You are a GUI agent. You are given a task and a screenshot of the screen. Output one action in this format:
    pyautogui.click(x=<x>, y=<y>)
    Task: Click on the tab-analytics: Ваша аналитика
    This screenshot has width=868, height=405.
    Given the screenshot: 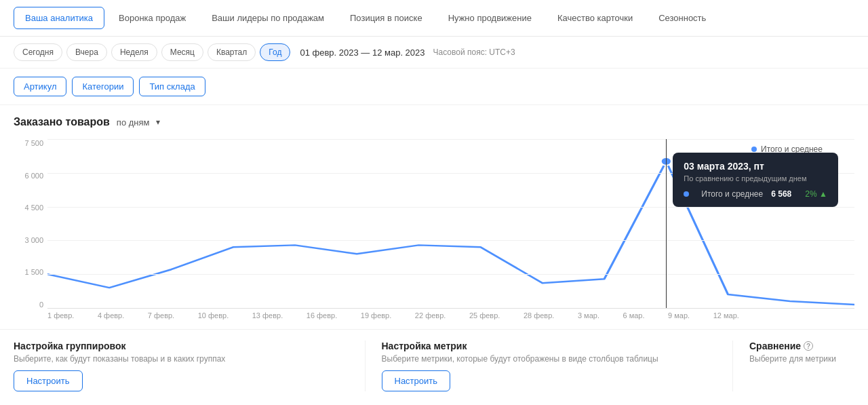 What is the action you would take?
    pyautogui.click(x=59, y=18)
    